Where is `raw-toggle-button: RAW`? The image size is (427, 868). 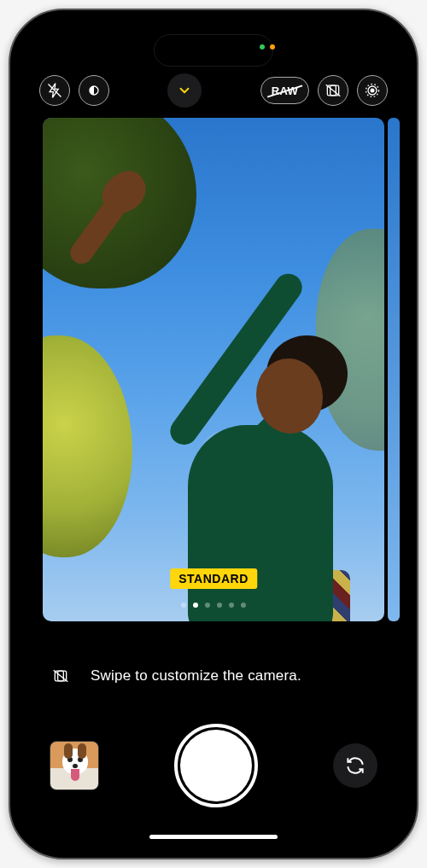 raw-toggle-button: RAW is located at coordinates (285, 90).